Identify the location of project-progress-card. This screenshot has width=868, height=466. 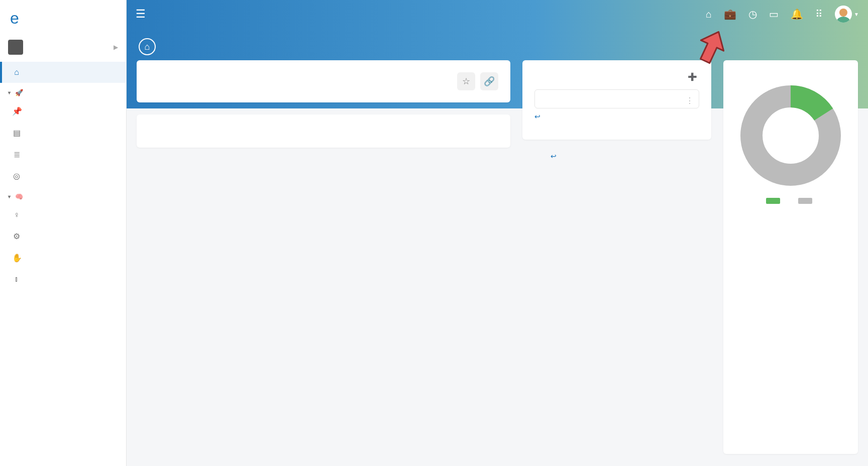
(791, 257).